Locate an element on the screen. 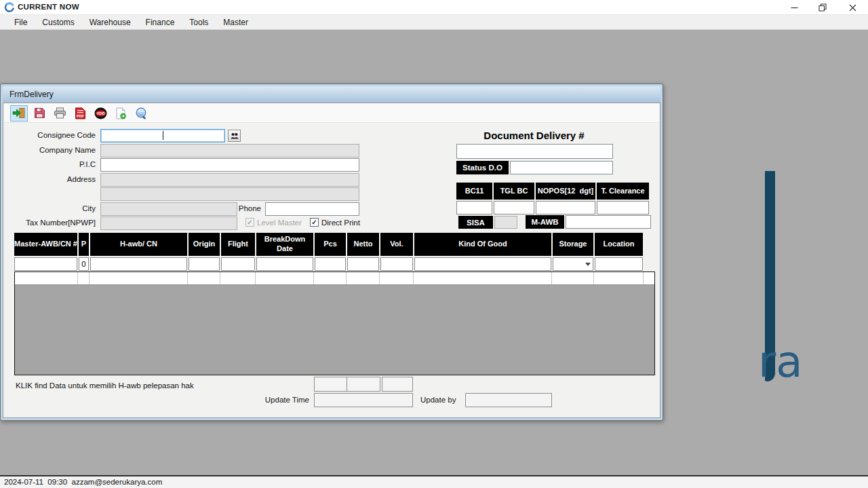  grid-empty-row is located at coordinates (335, 278).